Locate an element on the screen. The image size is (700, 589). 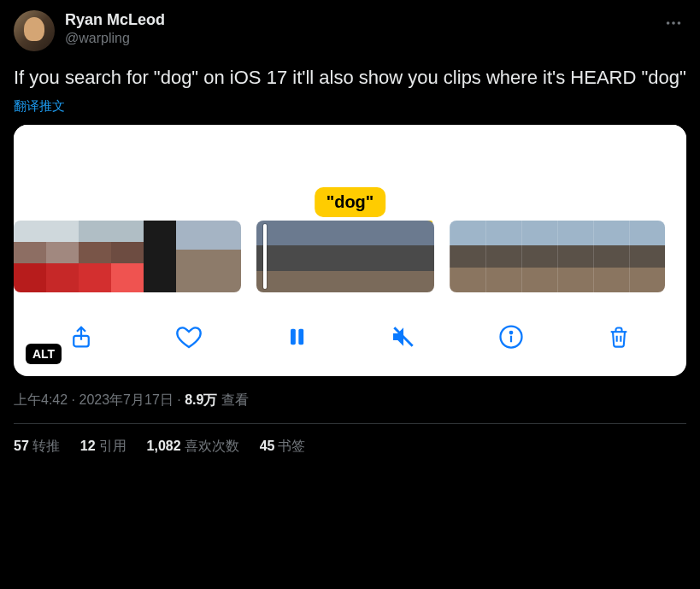
pause-icon is located at coordinates (297, 337).